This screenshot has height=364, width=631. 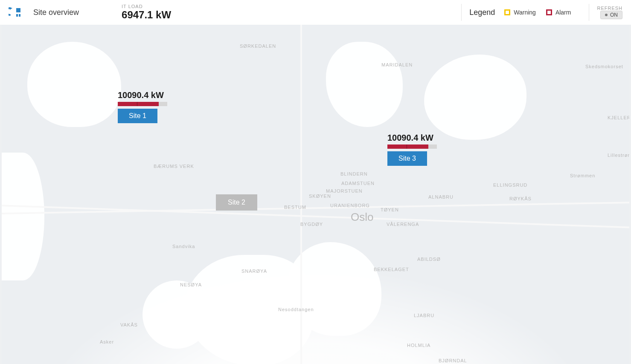 What do you see at coordinates (56, 13) in the screenshot?
I see `page-title: Site overview` at bounding box center [56, 13].